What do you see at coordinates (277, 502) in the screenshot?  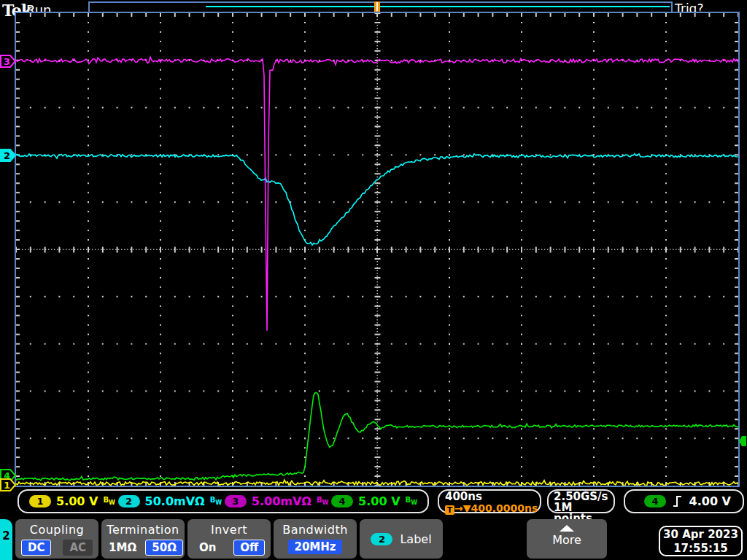 I see `channel3-readout: 3 5.00mVΩ BW` at bounding box center [277, 502].